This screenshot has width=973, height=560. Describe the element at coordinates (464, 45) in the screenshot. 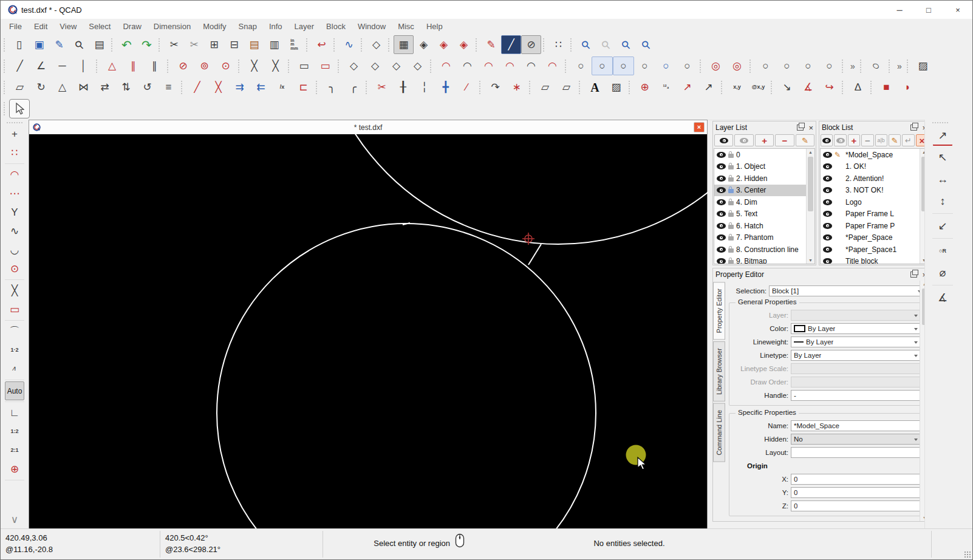

I see `projection-right-button: ◈` at that location.